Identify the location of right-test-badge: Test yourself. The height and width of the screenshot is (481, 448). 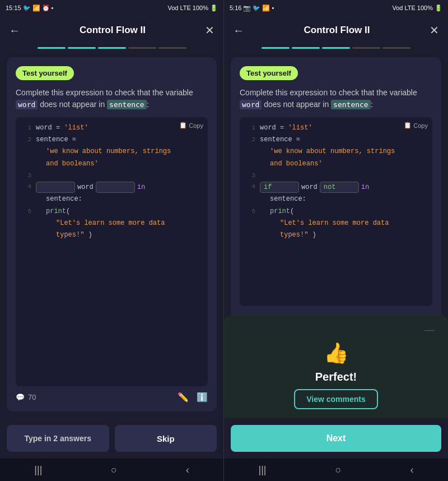
(269, 73).